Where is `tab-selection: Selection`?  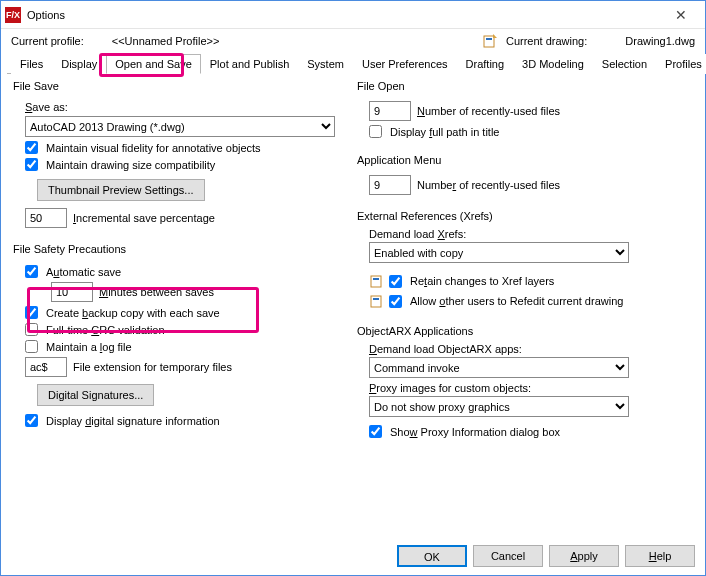 tab-selection: Selection is located at coordinates (624, 64).